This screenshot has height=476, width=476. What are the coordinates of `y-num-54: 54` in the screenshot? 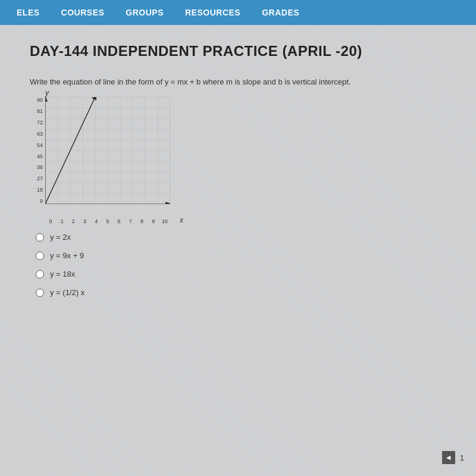 It's located at (36, 145).